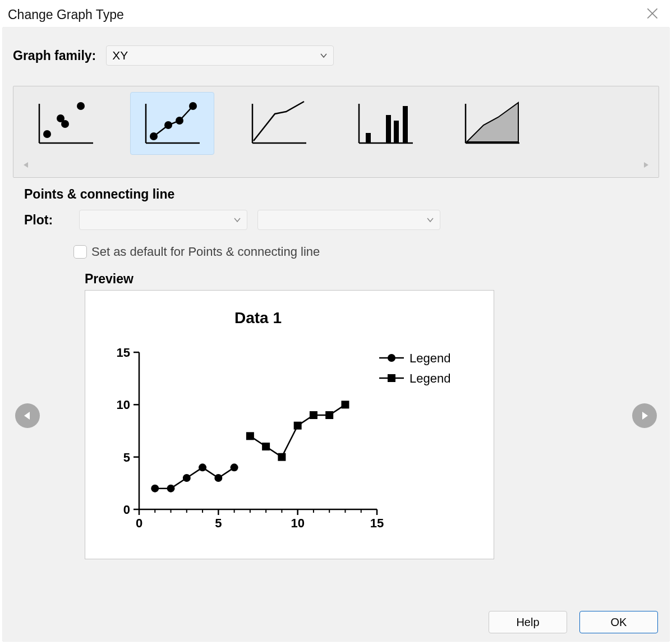 The height and width of the screenshot is (644, 672). What do you see at coordinates (385, 123) in the screenshot?
I see `graph-type-spike-bars` at bounding box center [385, 123].